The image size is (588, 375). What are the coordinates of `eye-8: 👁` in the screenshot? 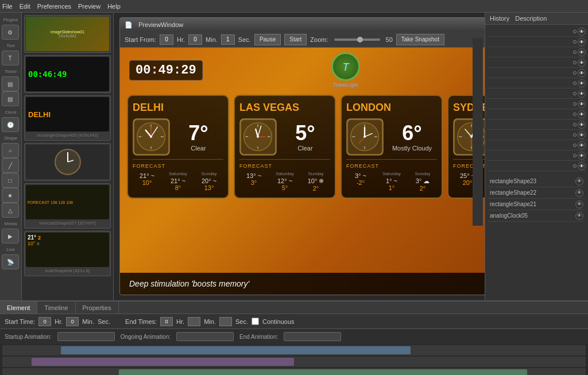 It's located at (582, 114).